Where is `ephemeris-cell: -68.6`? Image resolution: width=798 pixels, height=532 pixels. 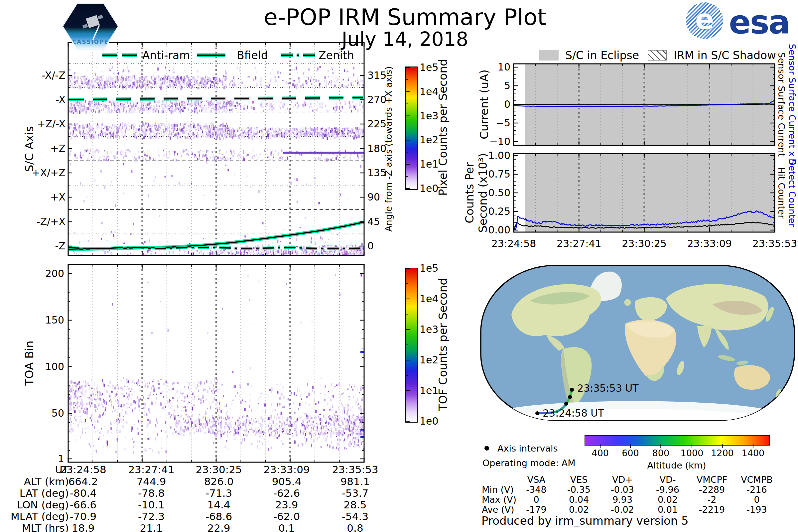 ephemeris-cell: -68.6 is located at coordinates (219, 516).